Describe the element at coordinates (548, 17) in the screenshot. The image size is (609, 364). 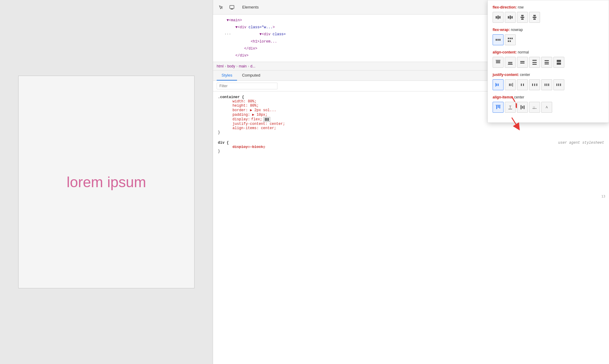
I see `flex-direction-buttons` at that location.